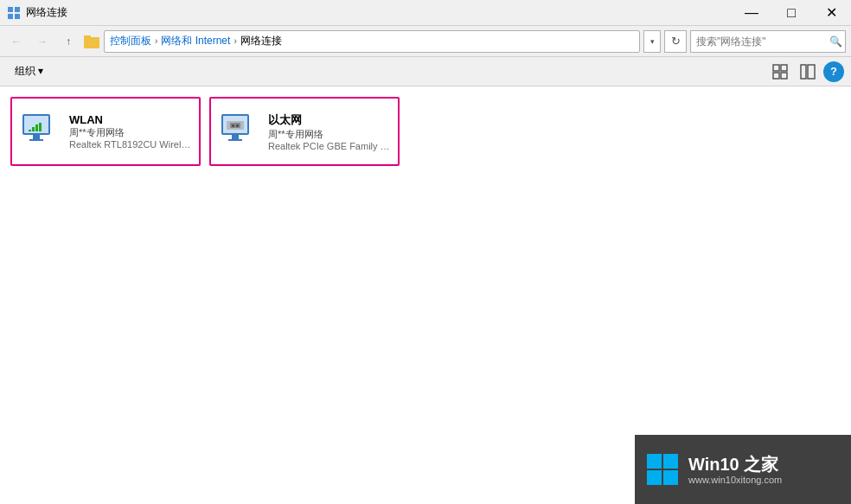 This screenshot has height=504, width=851. What do you see at coordinates (16, 41) in the screenshot?
I see `back-button: ←` at bounding box center [16, 41].